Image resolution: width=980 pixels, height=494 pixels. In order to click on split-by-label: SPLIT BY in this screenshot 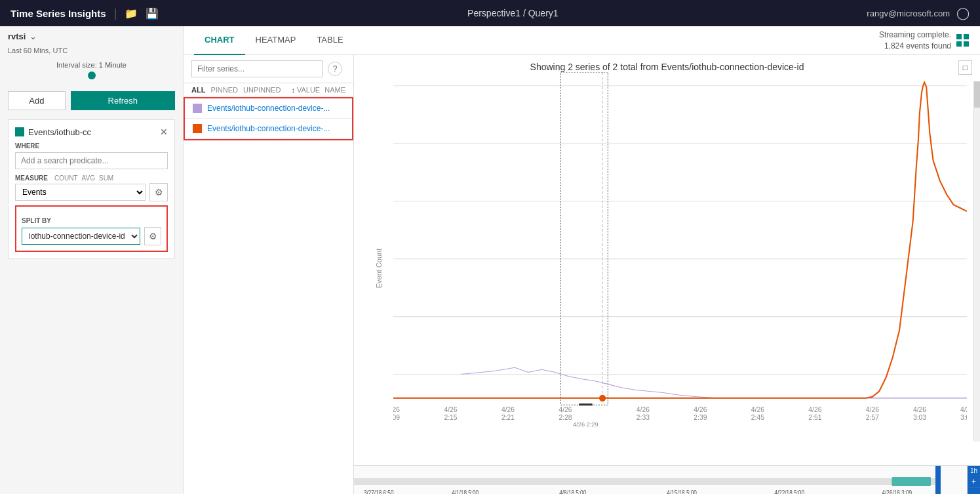, I will do `click(92, 220)`.